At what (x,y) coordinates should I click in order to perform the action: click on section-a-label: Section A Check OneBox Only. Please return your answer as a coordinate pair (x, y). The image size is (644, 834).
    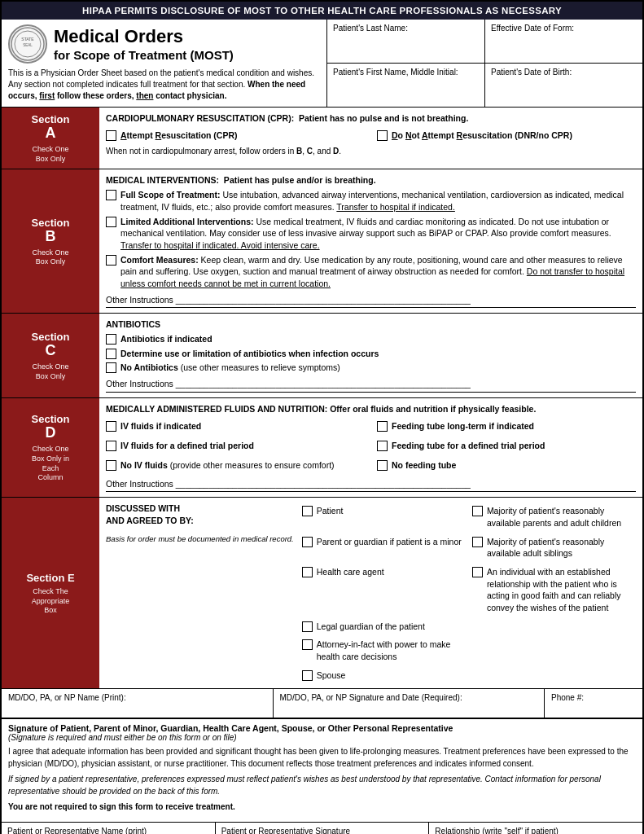
    Looking at the image, I should click on (50, 138).